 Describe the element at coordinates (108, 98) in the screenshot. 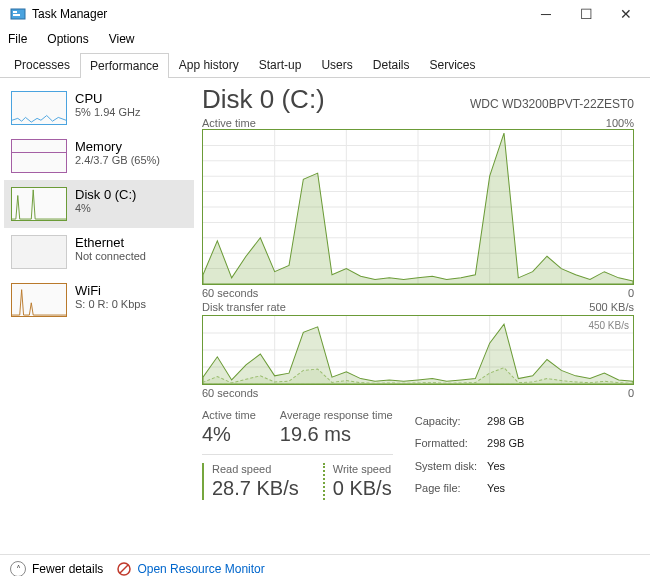

I see `cpu-label: CPU` at that location.